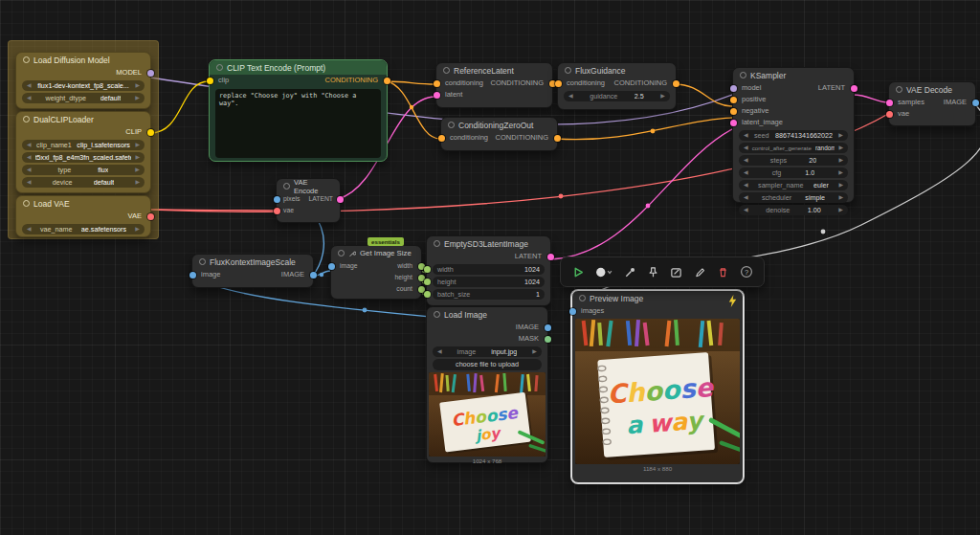  Describe the element at coordinates (746, 272) in the screenshot. I see `help-button: ?` at that location.